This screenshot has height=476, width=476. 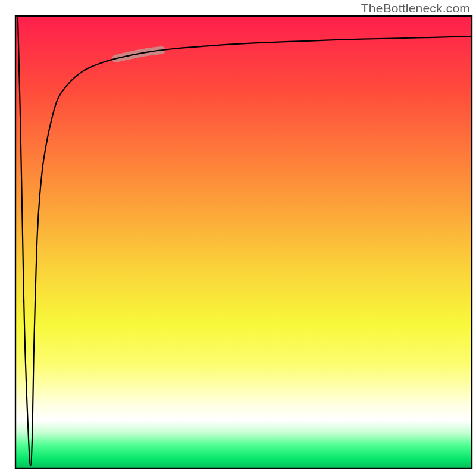 I want to click on attribution-text: TheBottleneck.com, so click(x=415, y=8).